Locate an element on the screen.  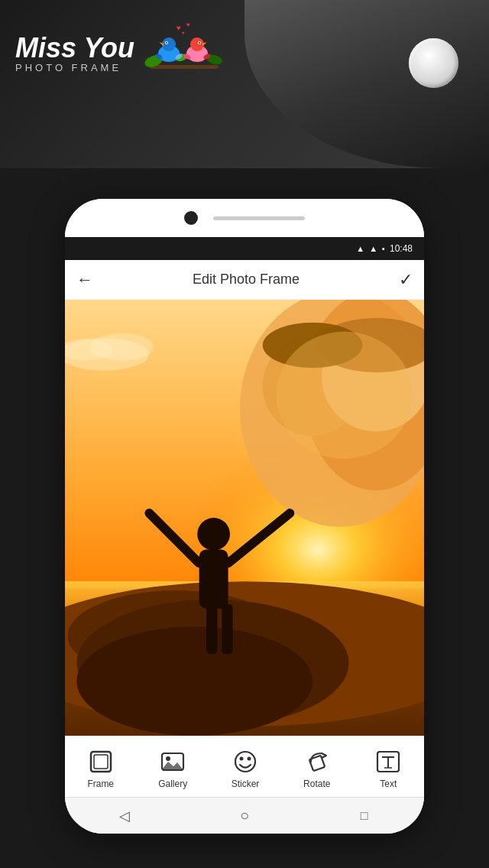
text-label: Text is located at coordinates (388, 784).